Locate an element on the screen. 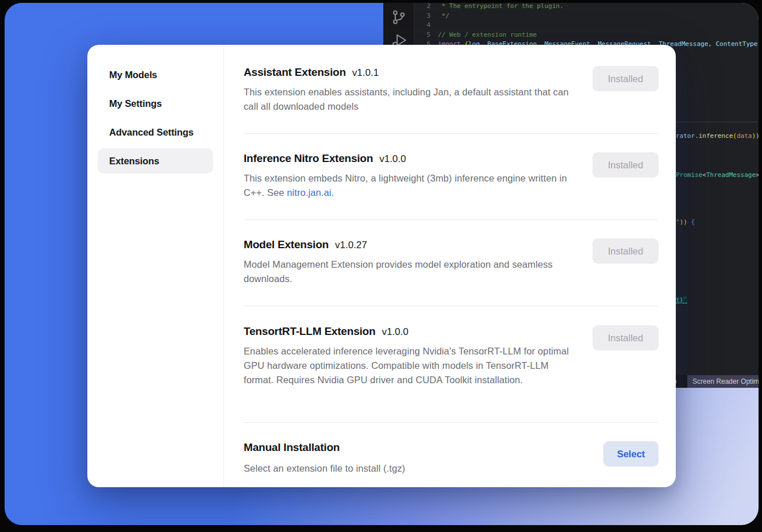 The width and height of the screenshot is (762, 532). extension-description: Model Management Extension provides mode… is located at coordinates (410, 272).